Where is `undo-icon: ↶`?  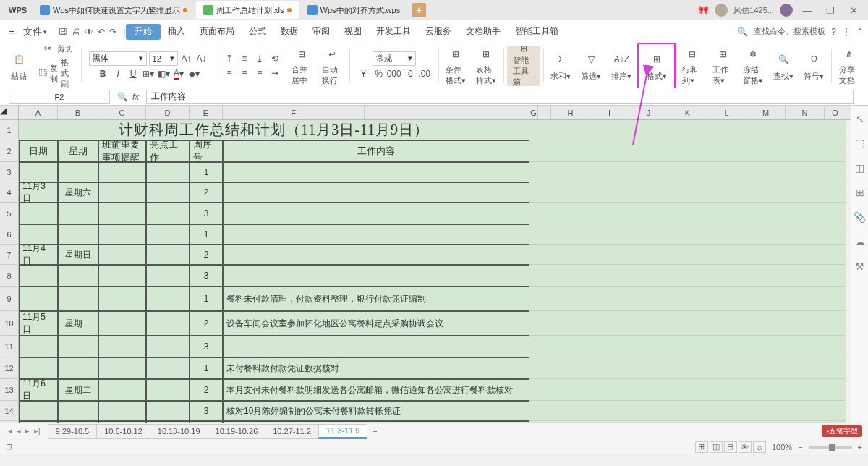 undo-icon: ↶ is located at coordinates (101, 32).